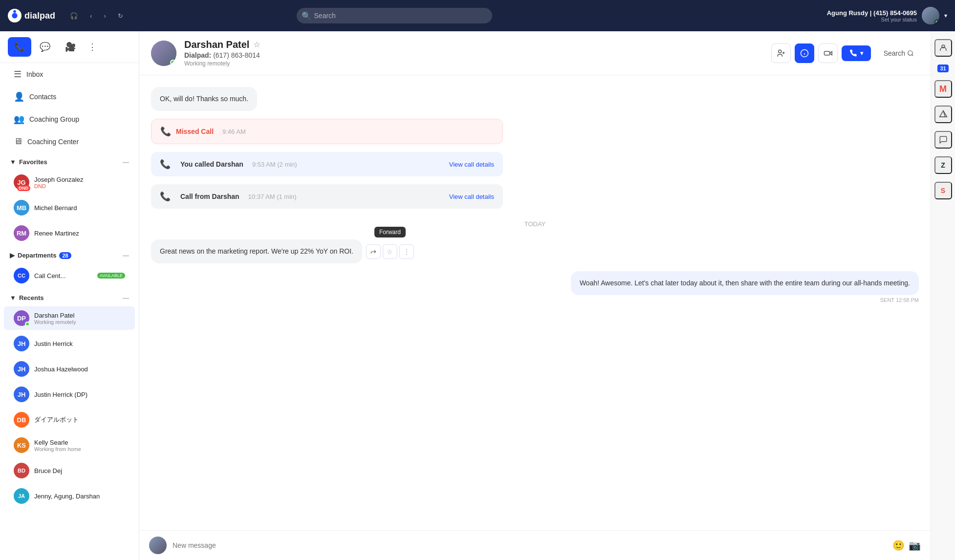 This screenshot has width=955, height=560. Describe the element at coordinates (69, 276) in the screenshot. I see `contact-call-center: CC Call Cent... AVAILABLE` at that location.